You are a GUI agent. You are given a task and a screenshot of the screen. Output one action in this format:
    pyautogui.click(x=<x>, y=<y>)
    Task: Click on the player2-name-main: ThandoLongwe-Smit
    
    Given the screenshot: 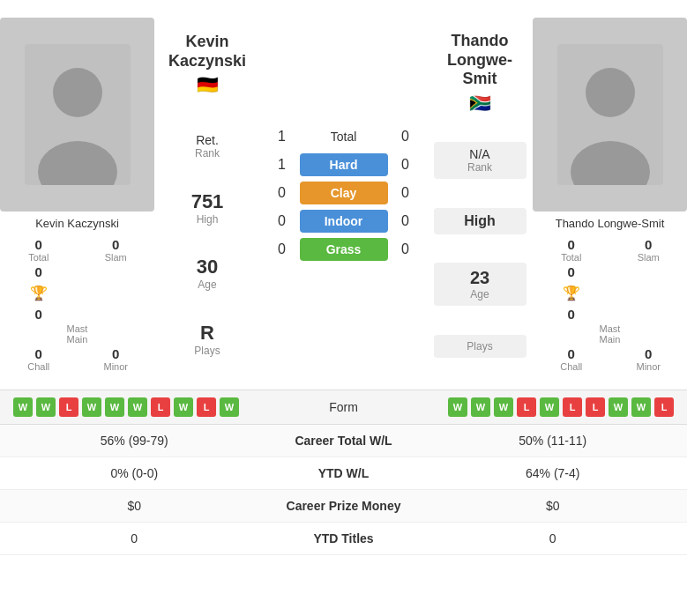 What is the action you would take?
    pyautogui.click(x=480, y=60)
    